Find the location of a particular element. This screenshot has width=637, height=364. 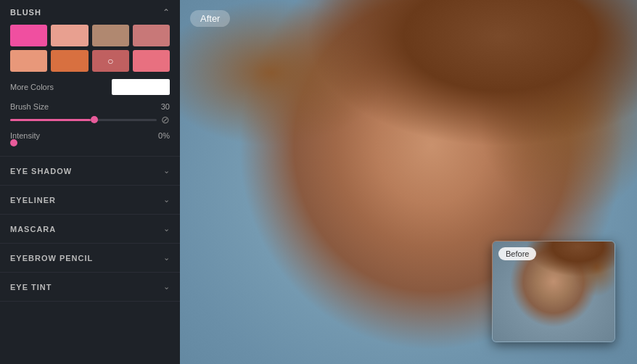

brush-size-label: Brush Size is located at coordinates (29, 107).